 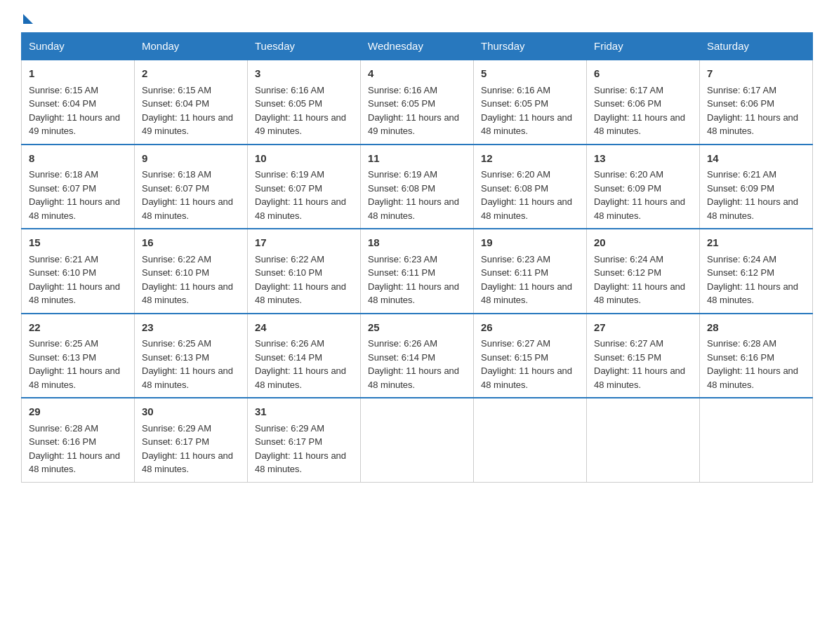 I want to click on header-friday: Friday, so click(x=643, y=46).